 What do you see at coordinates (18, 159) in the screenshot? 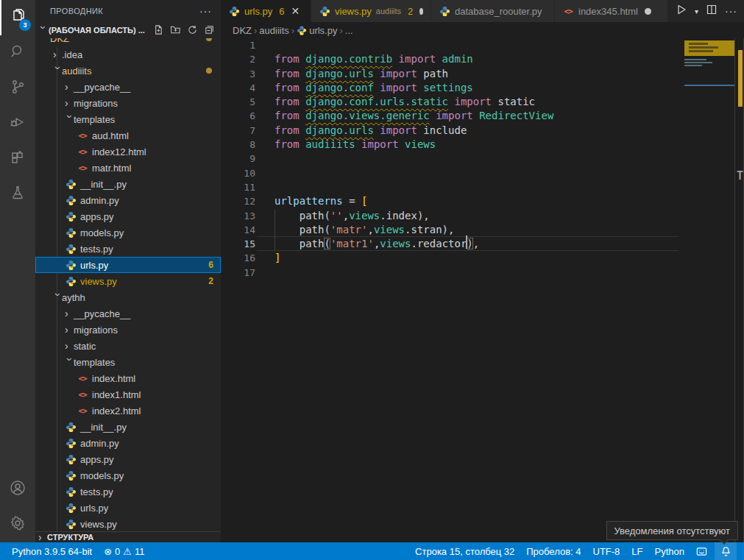
I see `activity-extensions` at bounding box center [18, 159].